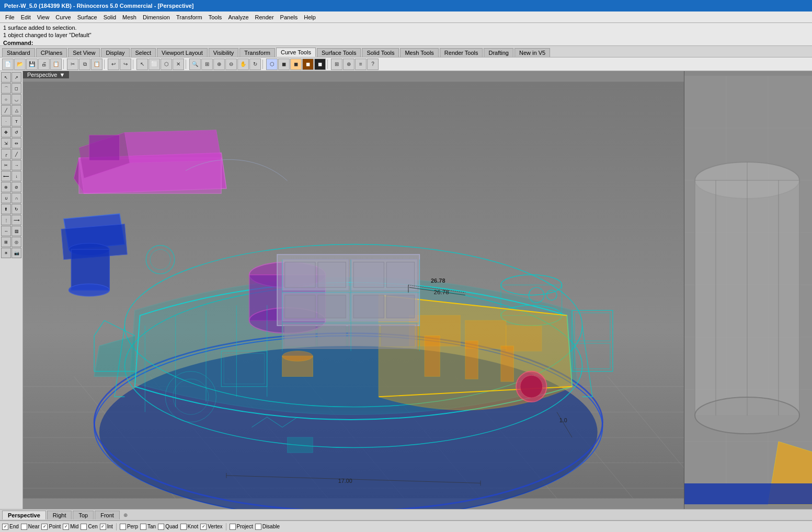  I want to click on tool-shade-wire: ⬡, so click(272, 64).